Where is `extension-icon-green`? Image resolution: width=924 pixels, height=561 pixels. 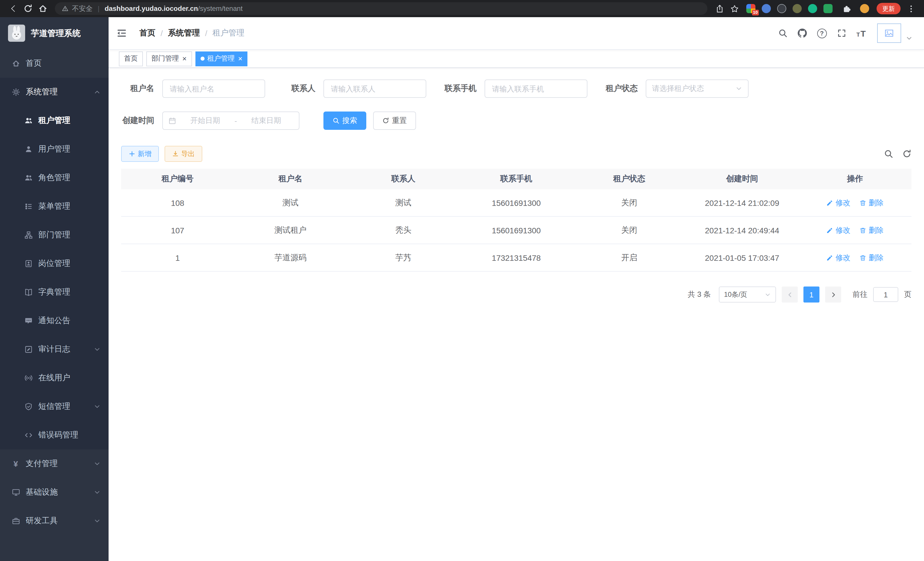 extension-icon-green is located at coordinates (813, 9).